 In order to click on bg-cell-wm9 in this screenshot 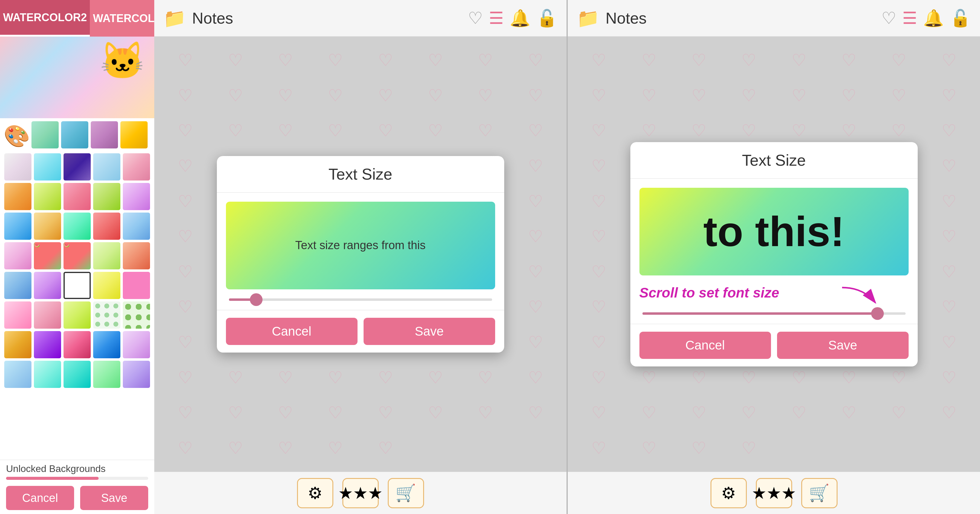, I will do `click(107, 374)`.